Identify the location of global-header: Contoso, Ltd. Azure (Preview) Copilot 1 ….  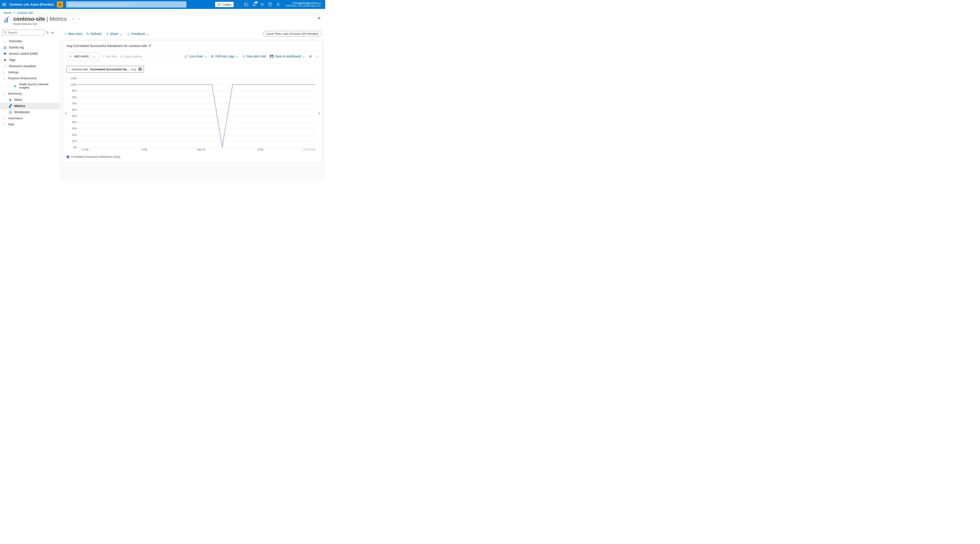
(163, 5).